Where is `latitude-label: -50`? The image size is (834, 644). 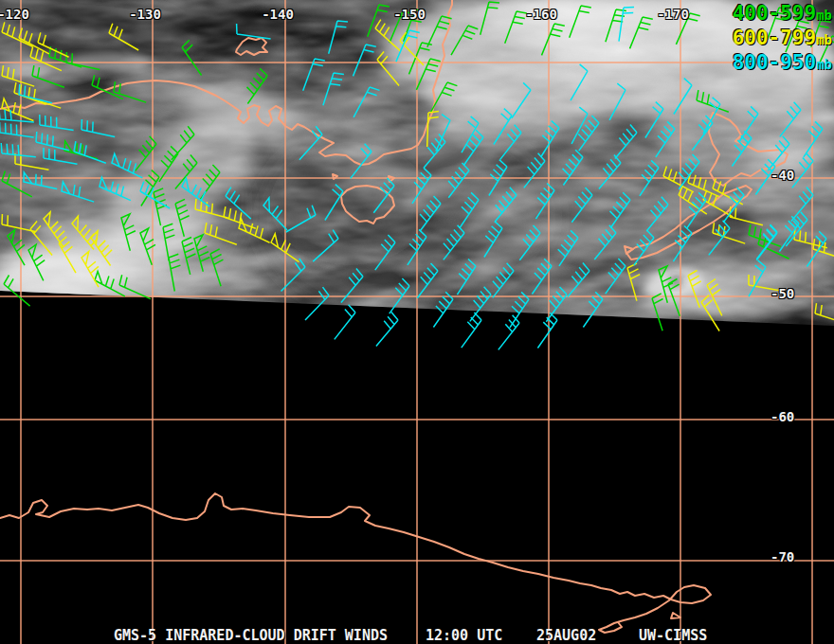
latitude-label: -50 is located at coordinates (783, 294).